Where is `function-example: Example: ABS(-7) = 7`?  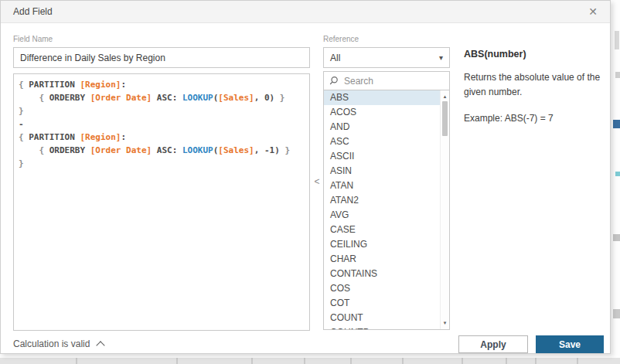
function-example: Example: ABS(-7) = 7 is located at coordinates (539, 119).